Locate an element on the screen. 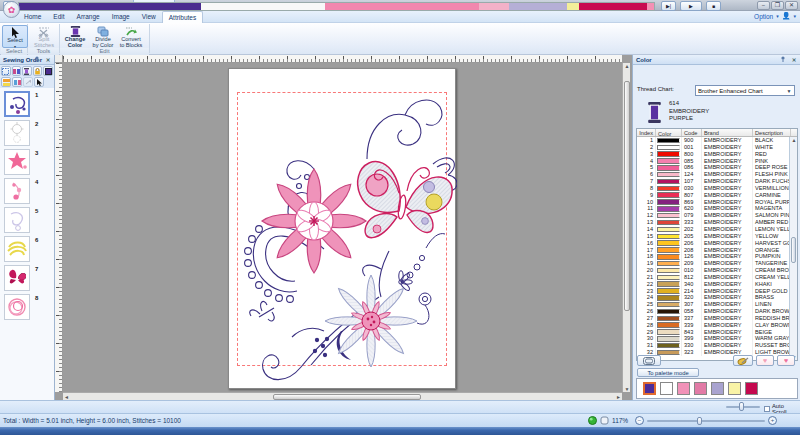  thread-row-10: 10869EMBROIDERYROYAL PURPLE is located at coordinates (717, 202).